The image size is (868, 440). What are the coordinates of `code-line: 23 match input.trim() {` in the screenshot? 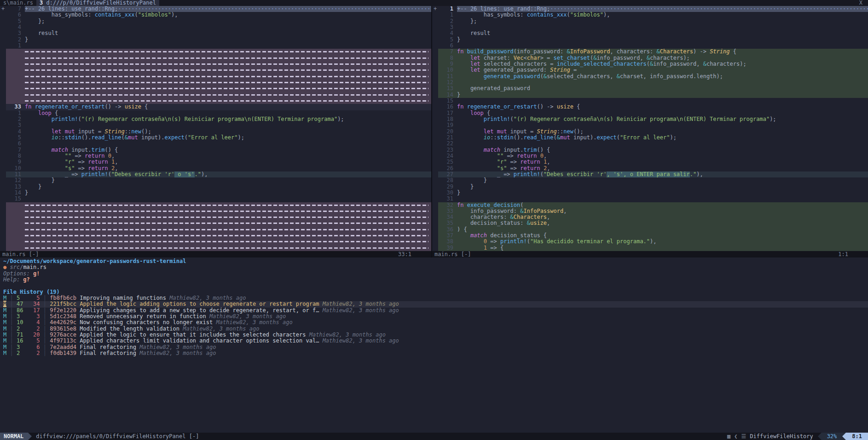 It's located at (650, 150).